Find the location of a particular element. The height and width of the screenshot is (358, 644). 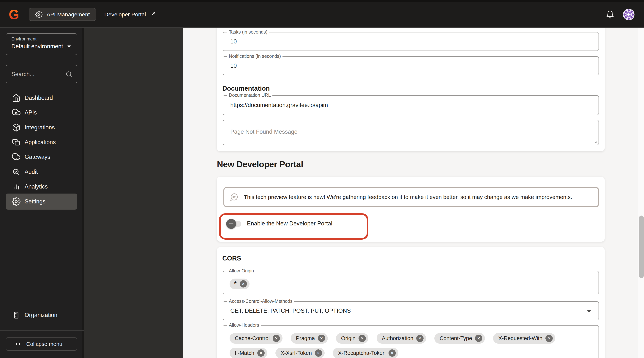

bar-chart-icon is located at coordinates (16, 187).